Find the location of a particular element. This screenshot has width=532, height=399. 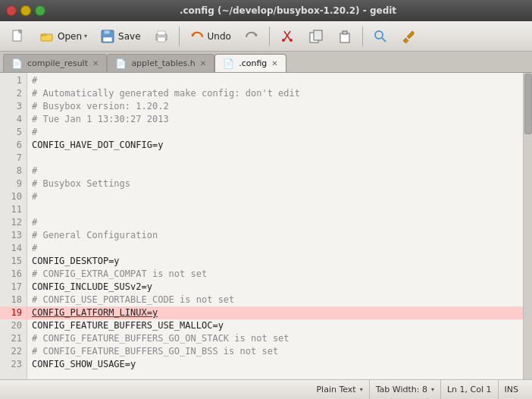

line-number-4: 4 is located at coordinates (14, 120).